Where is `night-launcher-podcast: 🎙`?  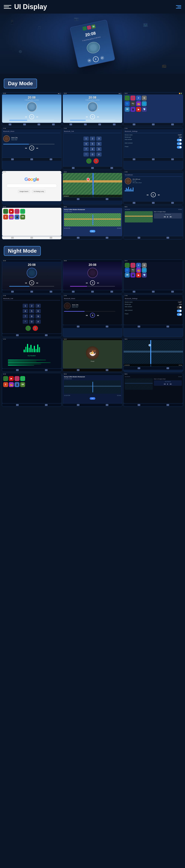 night-launcher-podcast: 🎙 is located at coordinates (6, 385).